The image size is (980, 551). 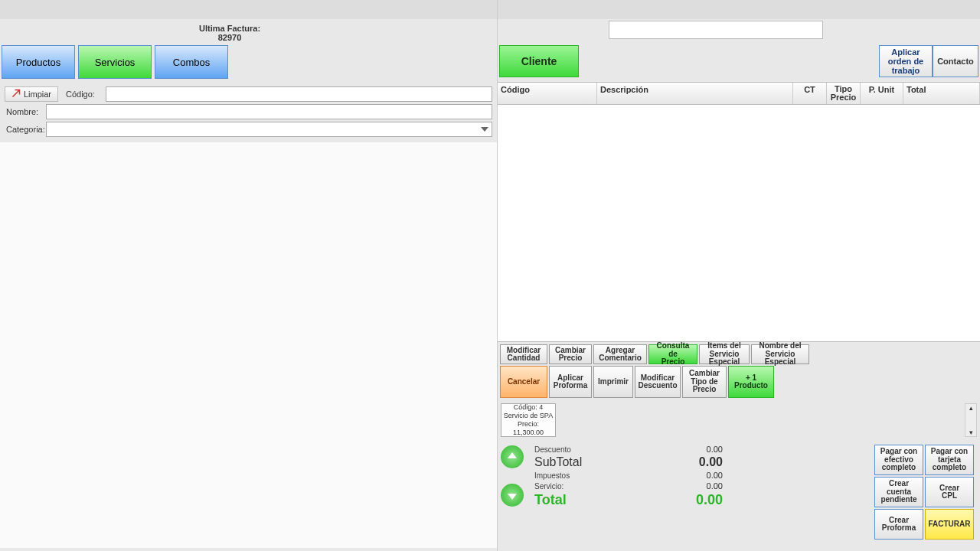 What do you see at coordinates (949, 524) in the screenshot?
I see `facturar-button: FACTURAR` at bounding box center [949, 524].